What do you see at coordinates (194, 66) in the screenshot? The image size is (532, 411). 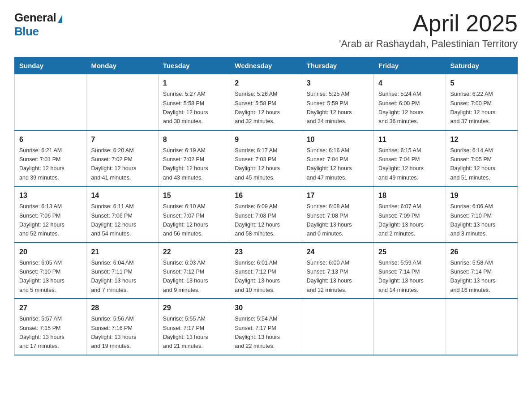 I see `day-header-tuesday: Tuesday` at bounding box center [194, 66].